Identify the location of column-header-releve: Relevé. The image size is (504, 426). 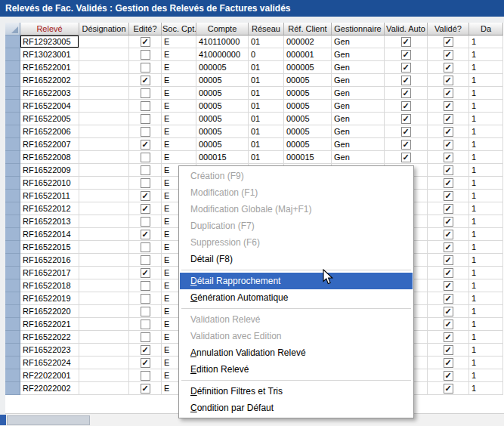
(50, 29).